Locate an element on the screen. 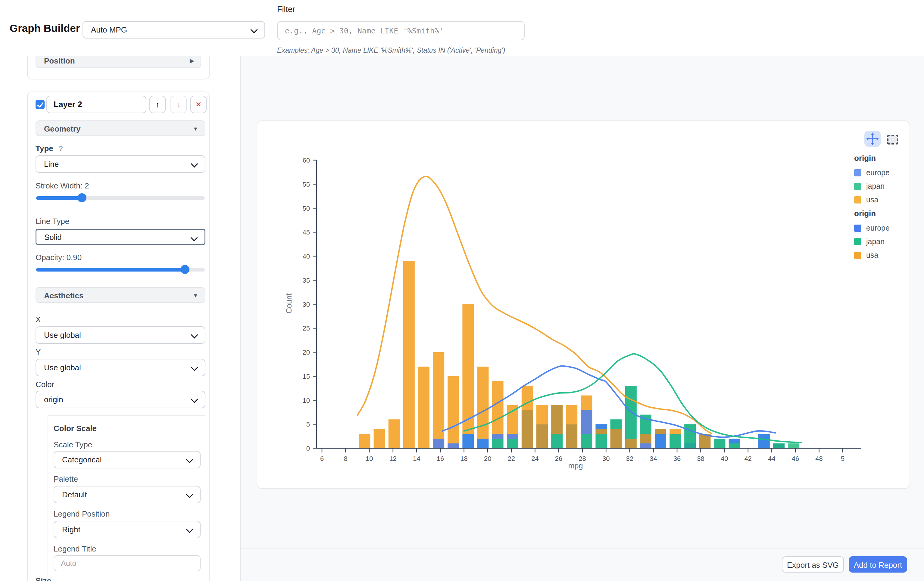 The width and height of the screenshot is (924, 581). x-field-value: Use global is located at coordinates (63, 335).